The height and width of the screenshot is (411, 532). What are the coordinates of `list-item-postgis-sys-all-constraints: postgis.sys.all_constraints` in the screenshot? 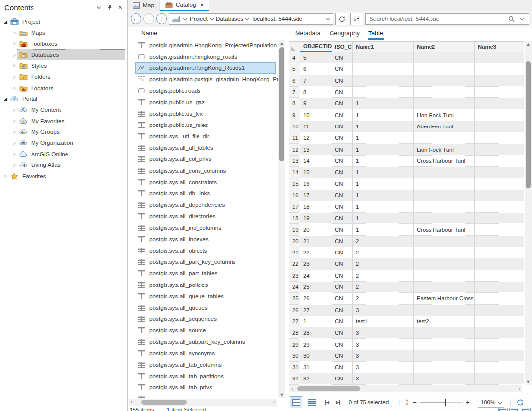 It's located at (206, 182).